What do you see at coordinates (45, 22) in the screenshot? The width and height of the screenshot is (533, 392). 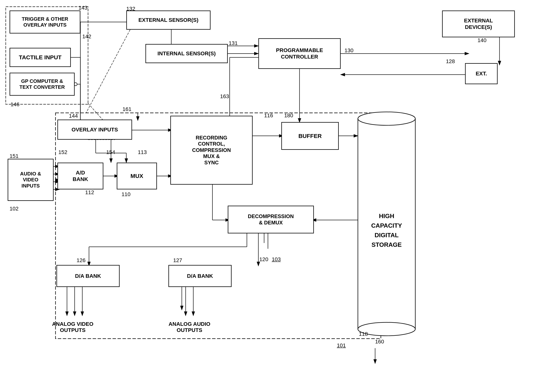 I see `trigger-box: TRIGGER & OTHEROVERLAY INPUTS` at bounding box center [45, 22].